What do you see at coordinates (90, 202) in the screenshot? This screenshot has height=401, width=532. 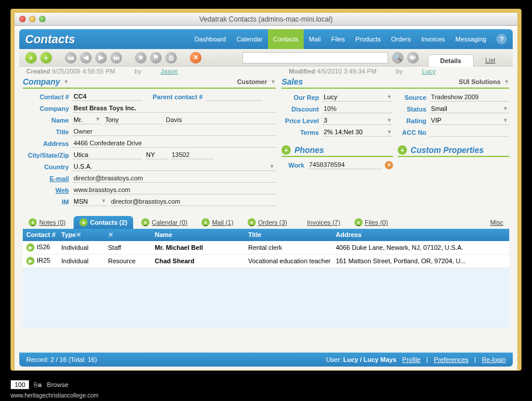 I see `im-type: MSN▼` at bounding box center [90, 202].